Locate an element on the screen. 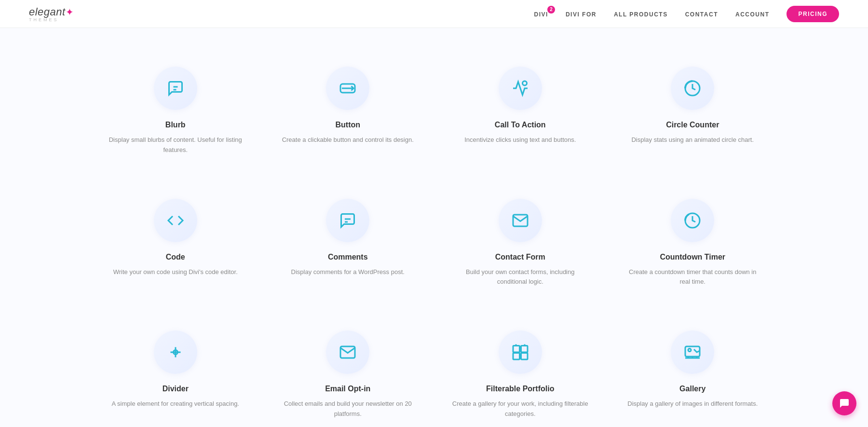  card-desc-gallery: Display a gallery of images in different… is located at coordinates (692, 404).